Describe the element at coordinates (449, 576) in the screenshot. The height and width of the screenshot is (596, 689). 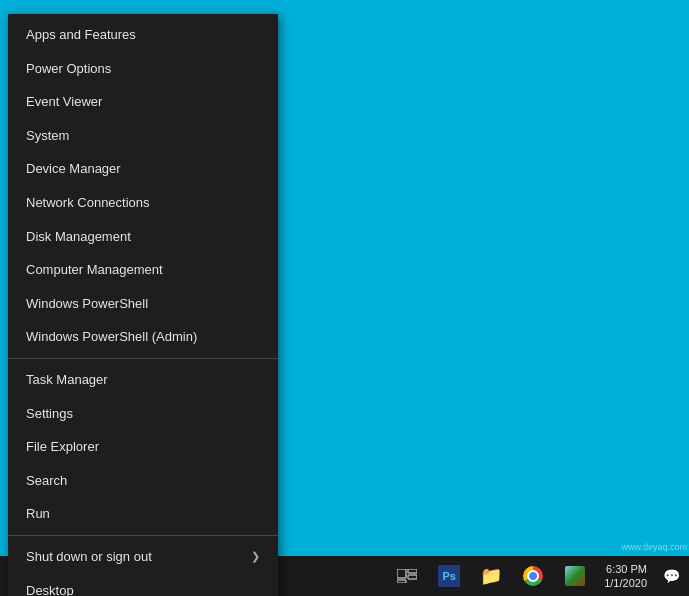
I see `photoshop-button: Ps` at that location.